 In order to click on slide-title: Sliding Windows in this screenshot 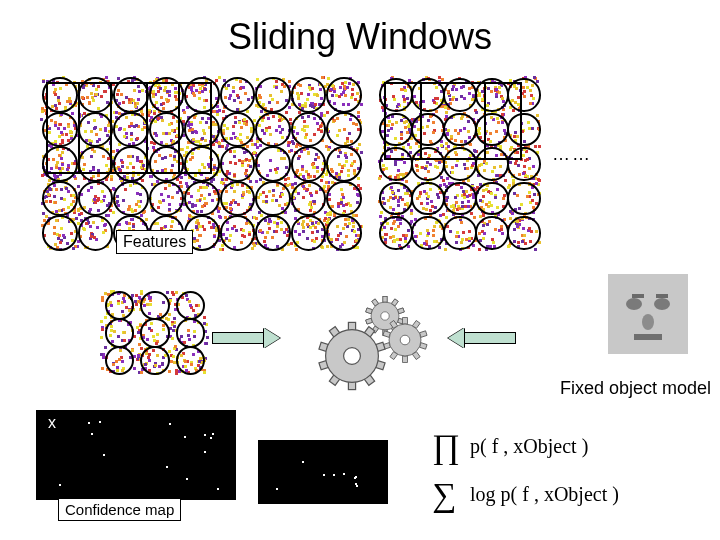, I will do `click(360, 37)`.